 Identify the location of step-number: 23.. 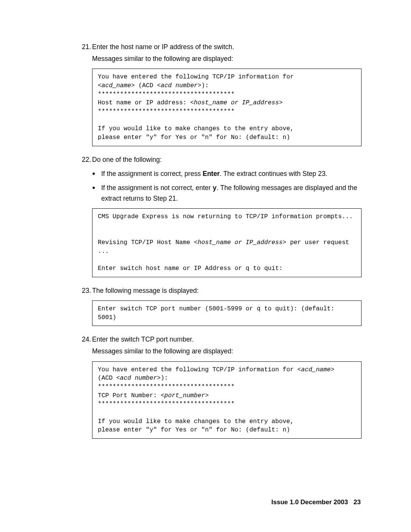
(87, 291).